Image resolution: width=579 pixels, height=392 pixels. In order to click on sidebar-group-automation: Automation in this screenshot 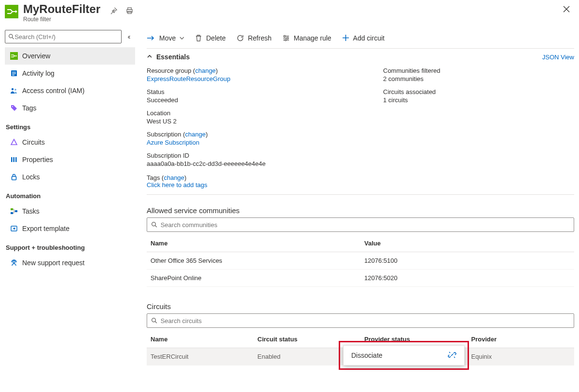, I will do `click(70, 194)`.